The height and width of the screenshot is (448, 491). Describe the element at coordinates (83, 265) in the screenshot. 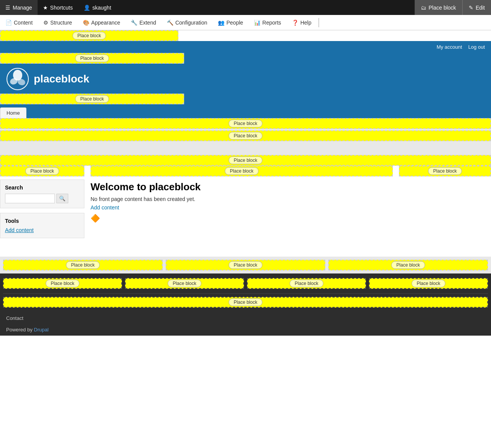

I see `place-block-button-fp1: Place block` at that location.